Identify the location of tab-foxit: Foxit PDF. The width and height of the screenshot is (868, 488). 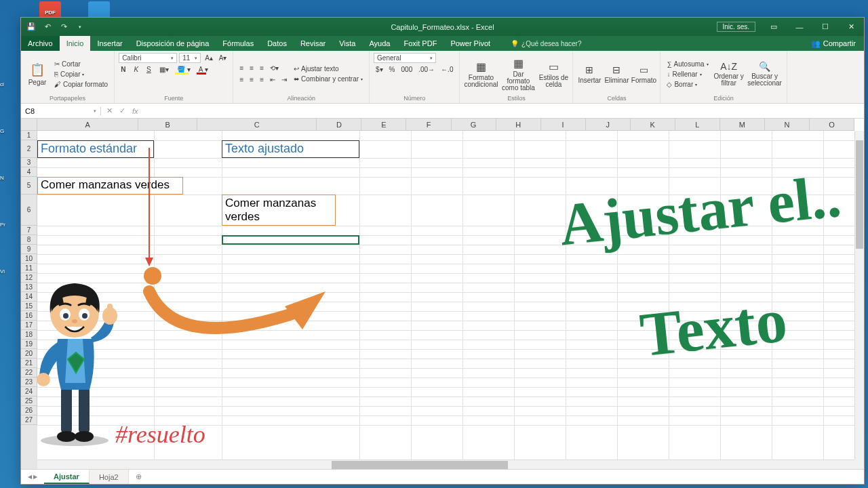
(420, 43).